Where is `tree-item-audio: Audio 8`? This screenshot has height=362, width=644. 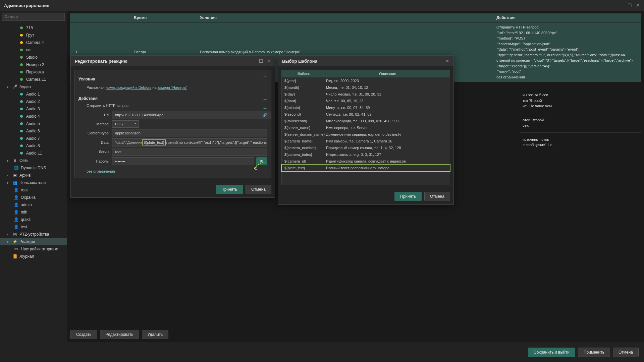 tree-item-audio: Audio 8 is located at coordinates (34, 146).